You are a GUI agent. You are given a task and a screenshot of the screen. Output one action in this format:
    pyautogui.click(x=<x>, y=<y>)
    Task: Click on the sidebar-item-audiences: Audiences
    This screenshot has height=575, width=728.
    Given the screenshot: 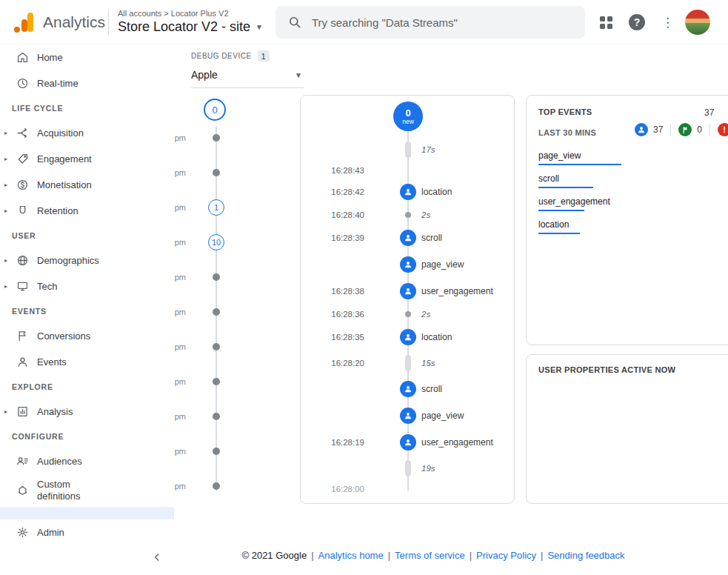 What is the action you would take?
    pyautogui.click(x=87, y=461)
    